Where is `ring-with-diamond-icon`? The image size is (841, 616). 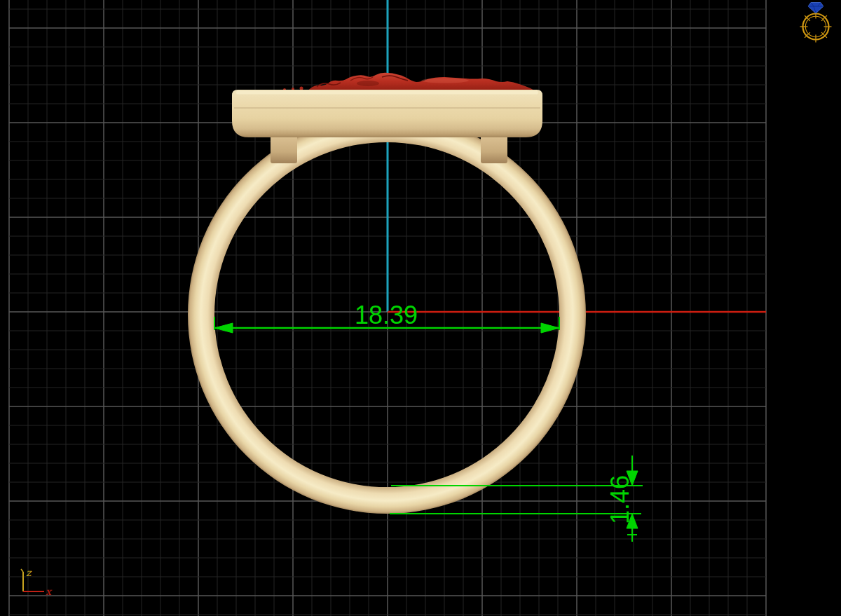 ring-with-diamond-icon is located at coordinates (816, 22).